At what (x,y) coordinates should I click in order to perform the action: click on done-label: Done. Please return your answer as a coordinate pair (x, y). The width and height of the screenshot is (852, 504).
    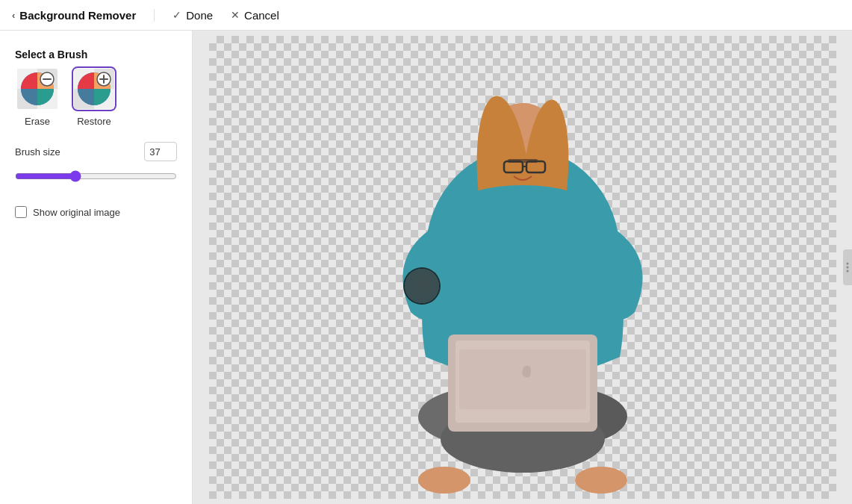
    Looking at the image, I should click on (199, 15).